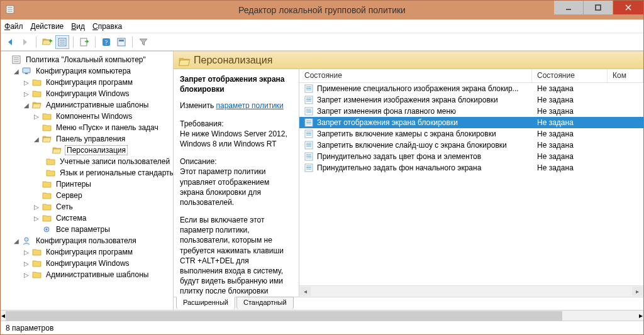 The width and height of the screenshot is (644, 335). Describe the element at coordinates (472, 290) in the screenshot. I see `list-hscrollbar: ◂ ▸` at that location.